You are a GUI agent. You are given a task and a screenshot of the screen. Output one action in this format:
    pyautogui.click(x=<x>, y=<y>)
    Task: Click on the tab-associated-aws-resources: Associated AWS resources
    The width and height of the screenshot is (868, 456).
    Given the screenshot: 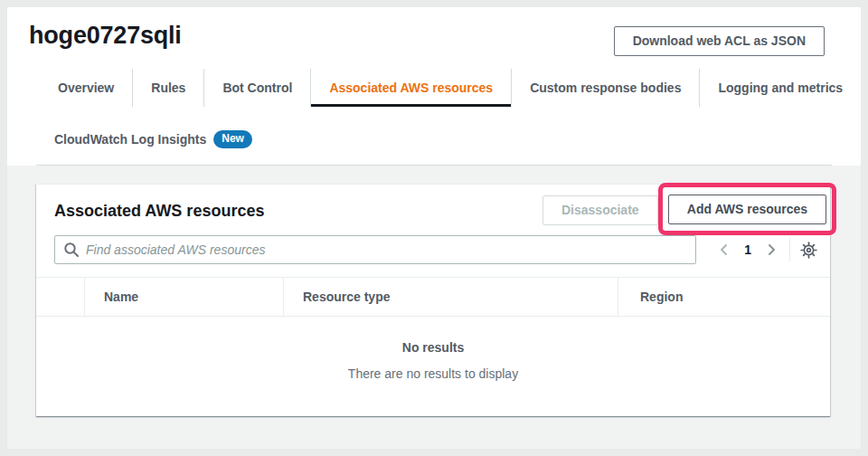 What is the action you would take?
    pyautogui.click(x=411, y=88)
    